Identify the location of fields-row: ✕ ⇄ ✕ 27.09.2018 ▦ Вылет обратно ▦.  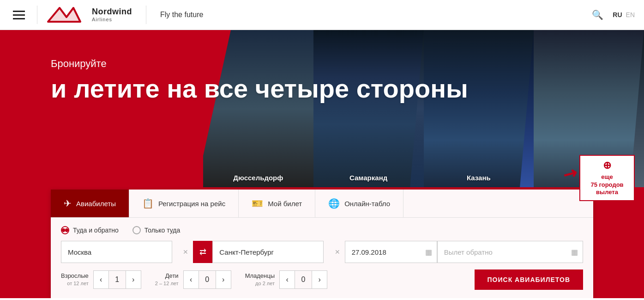
(322, 252).